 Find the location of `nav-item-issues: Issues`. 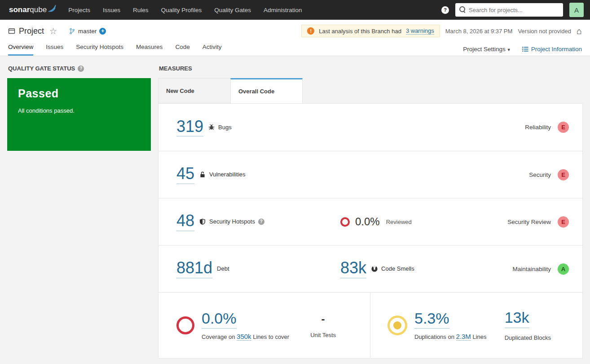

nav-item-issues: Issues is located at coordinates (111, 10).